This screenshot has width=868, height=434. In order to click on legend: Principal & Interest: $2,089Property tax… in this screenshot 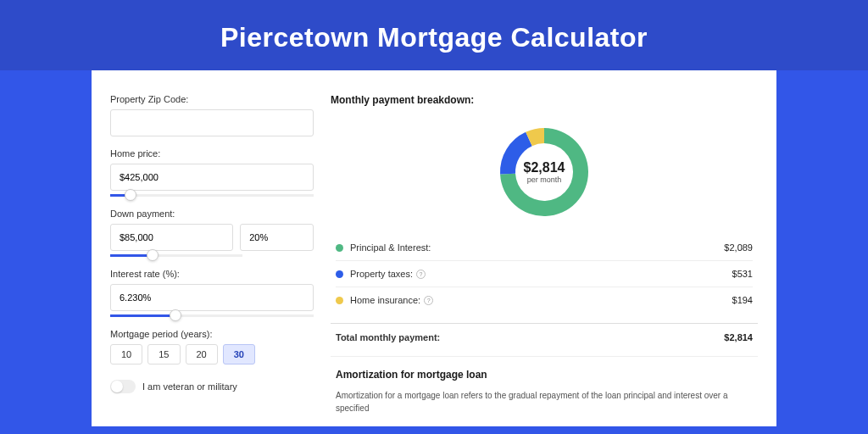, I will do `click(544, 279)`.